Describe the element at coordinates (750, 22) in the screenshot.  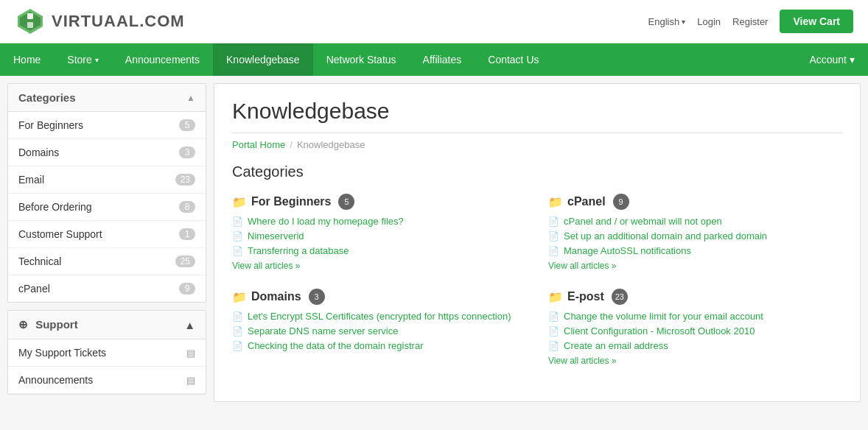
I see `register-link: Register` at that location.